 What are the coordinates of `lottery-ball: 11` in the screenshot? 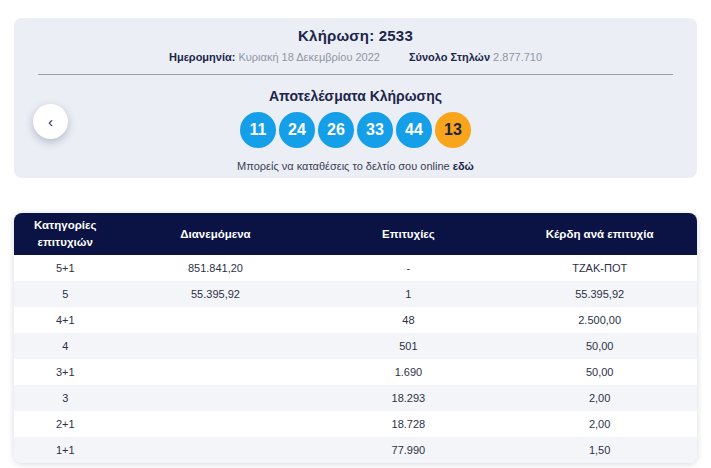 It's located at (258, 130).